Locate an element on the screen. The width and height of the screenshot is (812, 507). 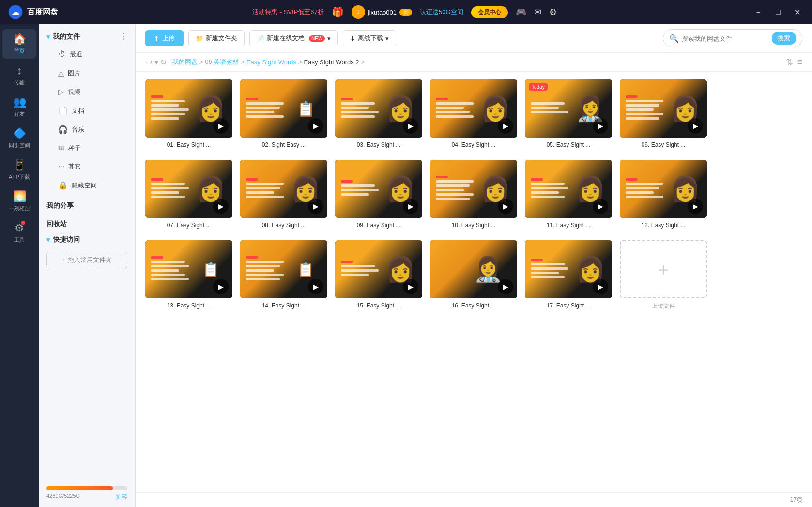
menu-item-photo: △ 图片 is located at coordinates (87, 73).